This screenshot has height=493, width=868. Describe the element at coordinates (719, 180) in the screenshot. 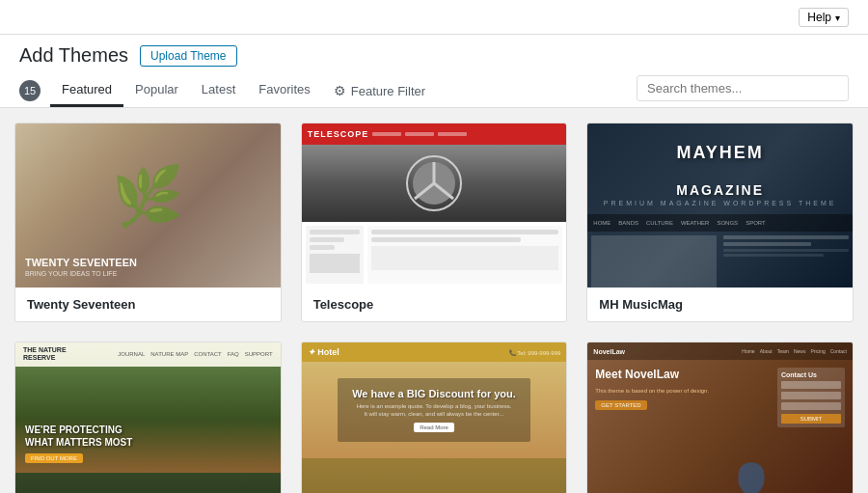

I see `mag-title-line2: MAGAZINE` at that location.